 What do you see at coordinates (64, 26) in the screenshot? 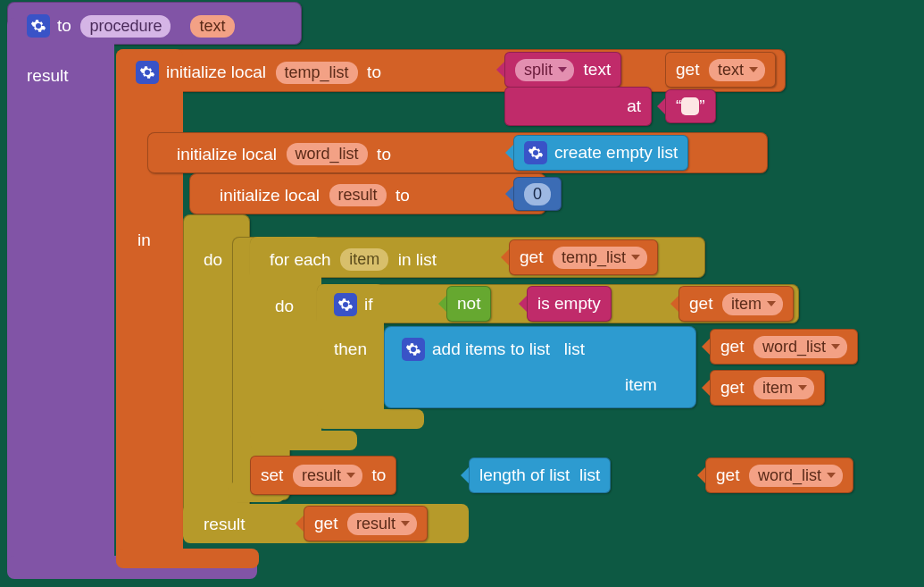
I see `to-label: to` at bounding box center [64, 26].